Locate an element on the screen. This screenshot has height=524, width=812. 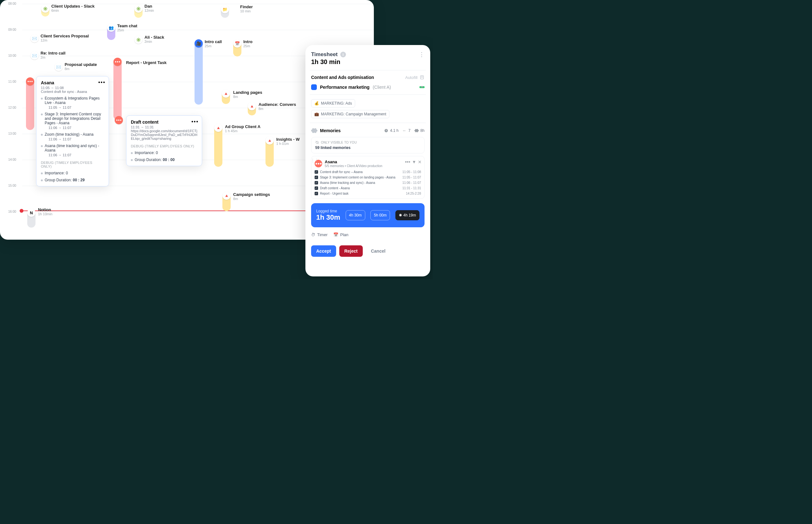
event-label: Insights - W1 h 01m is located at coordinates (288, 141).